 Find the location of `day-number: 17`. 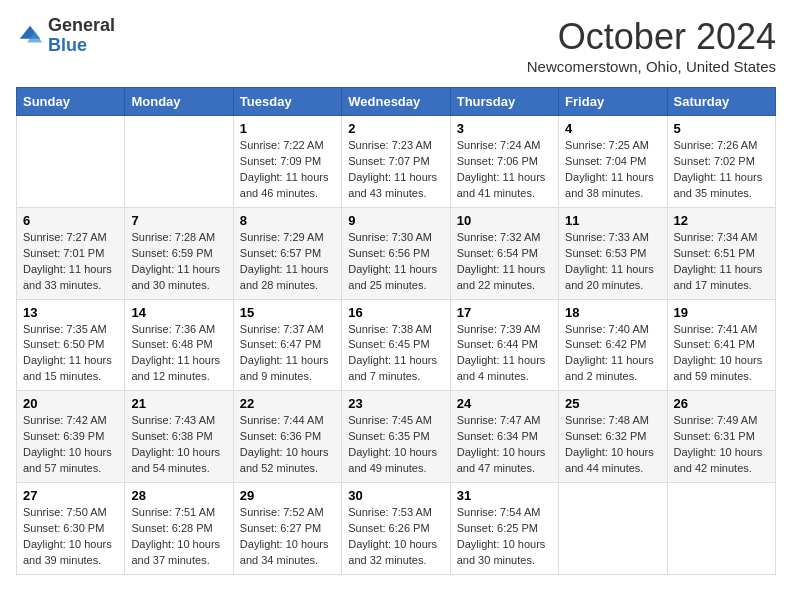

day-number: 17 is located at coordinates (504, 312).